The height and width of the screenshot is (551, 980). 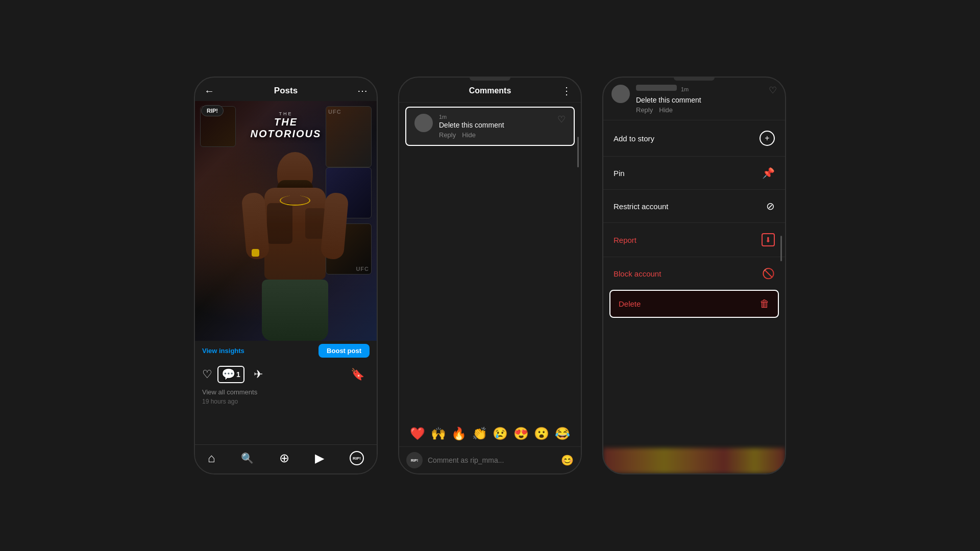 What do you see at coordinates (238, 374) in the screenshot?
I see `comment-count: 1` at bounding box center [238, 374].